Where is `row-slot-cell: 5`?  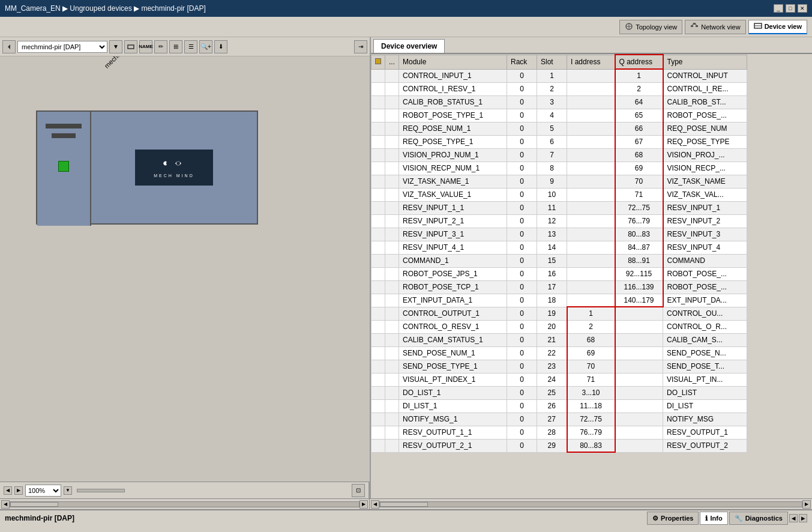 row-slot-cell: 5 is located at coordinates (552, 128).